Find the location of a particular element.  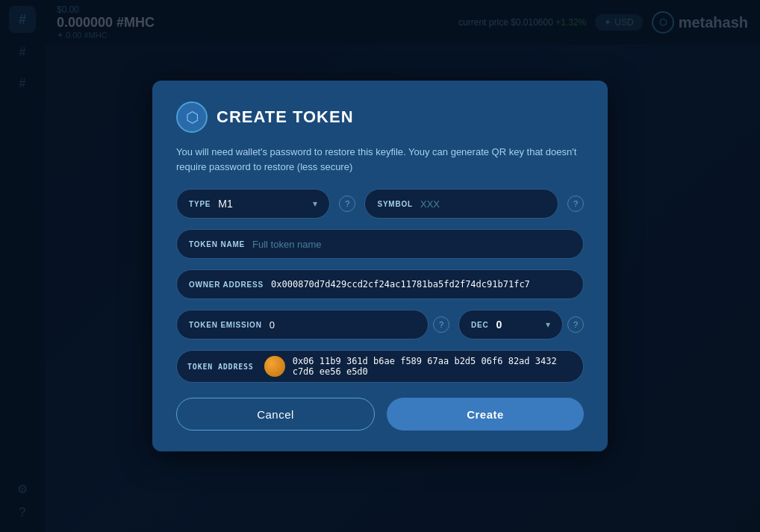

emission-field: TOKEN EMISSION is located at coordinates (302, 325).